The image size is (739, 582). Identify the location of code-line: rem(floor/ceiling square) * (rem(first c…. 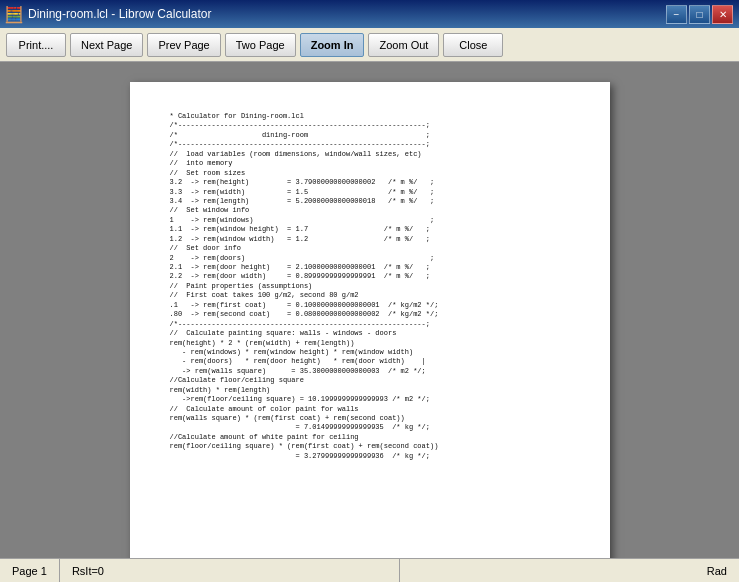
(370, 446).